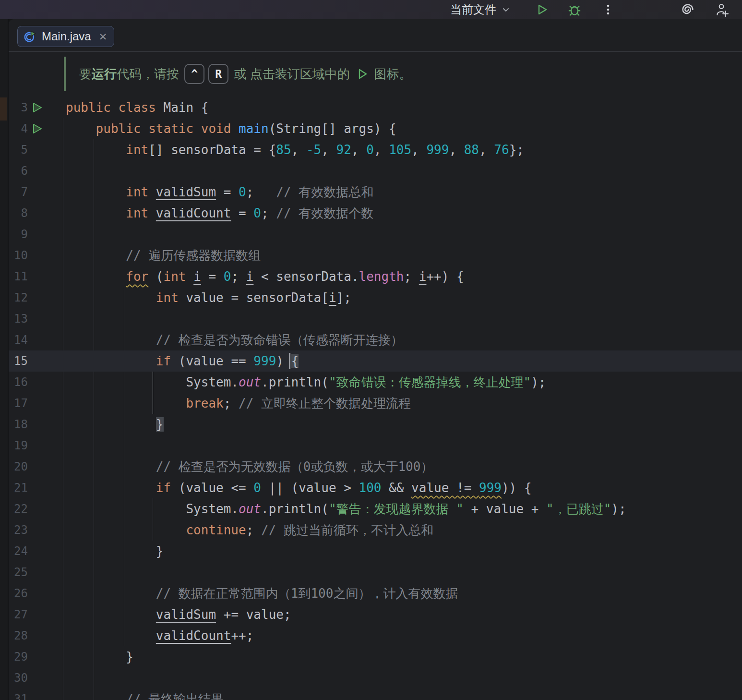 Image resolution: width=742 pixels, height=700 pixels. I want to click on code-text: public static void main(String[] args) {, so click(231, 129).